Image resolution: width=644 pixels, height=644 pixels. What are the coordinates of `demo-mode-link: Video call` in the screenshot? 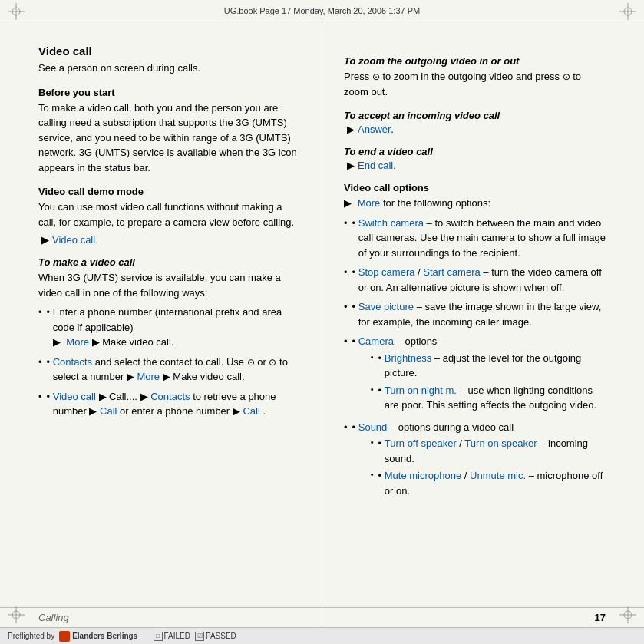 It's located at (74, 239).